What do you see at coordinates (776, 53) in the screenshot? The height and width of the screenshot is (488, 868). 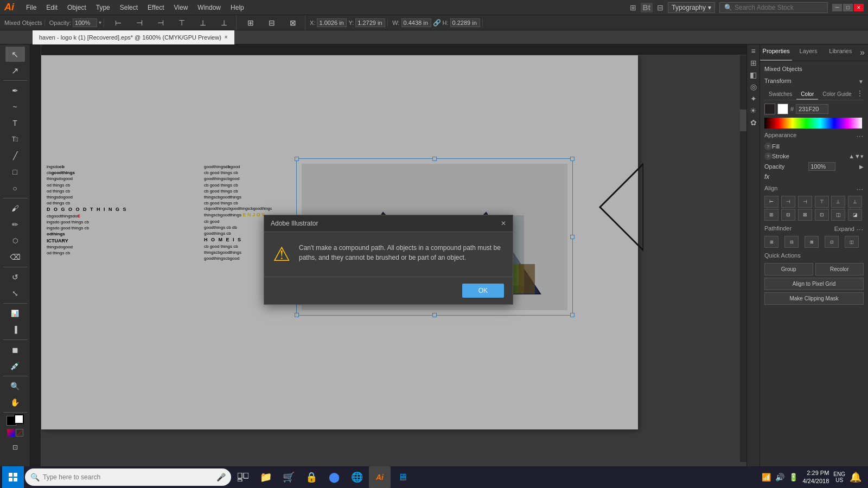 I see `tab-properties: Properties` at bounding box center [776, 53].